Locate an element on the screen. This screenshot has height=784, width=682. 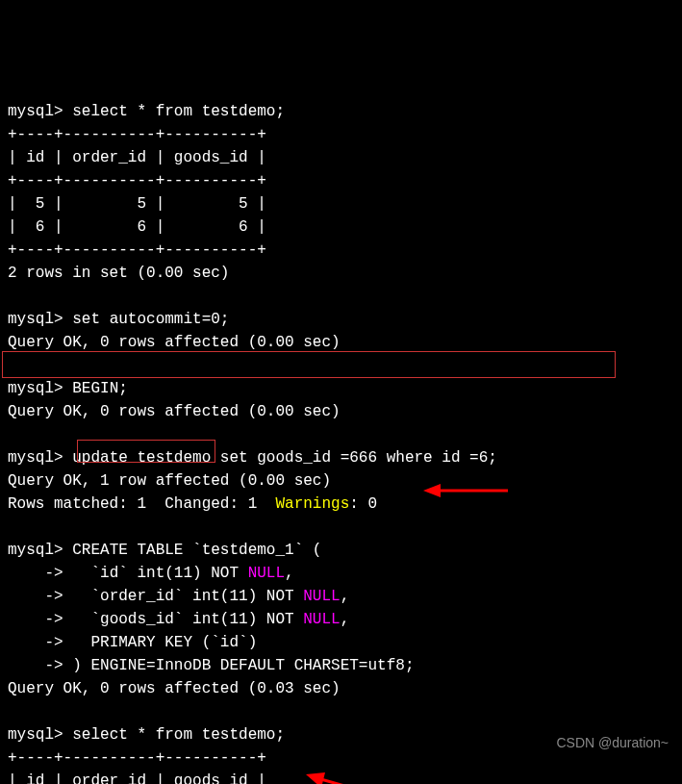
result-text: Query OK, 1 row affected (0.00 sec) is located at coordinates (169, 481).